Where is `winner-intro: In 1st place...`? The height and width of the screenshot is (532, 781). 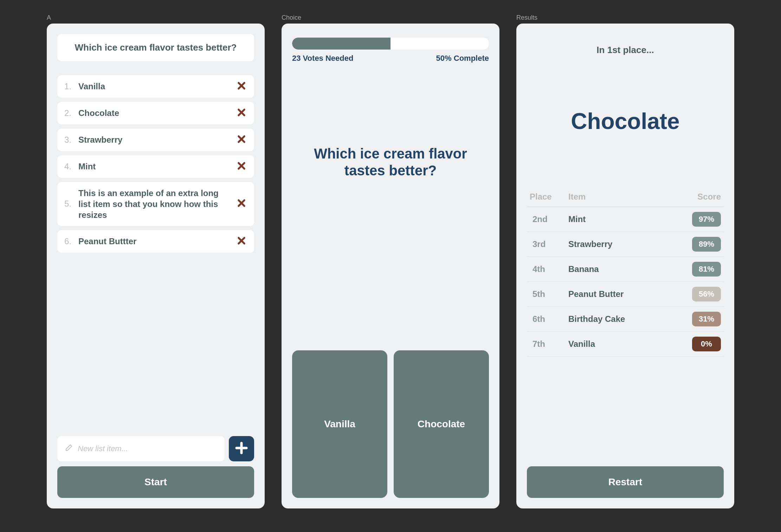
winner-intro: In 1st place... is located at coordinates (625, 50).